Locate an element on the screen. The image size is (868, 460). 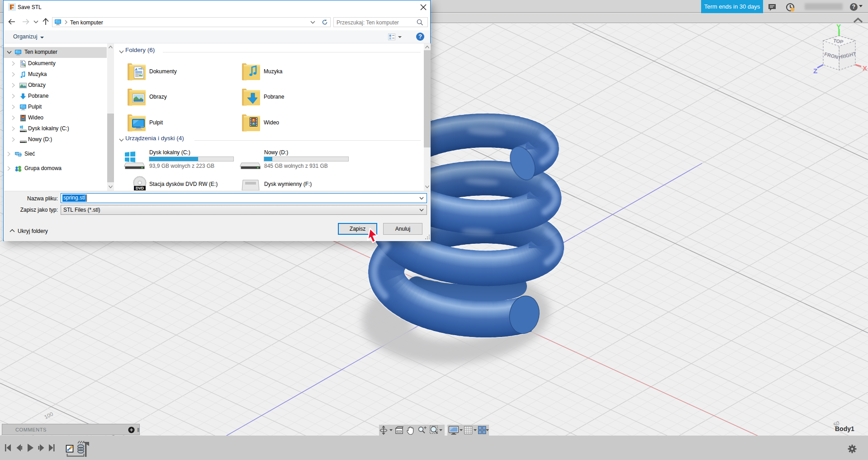
svg-text: Z is located at coordinates (815, 71).